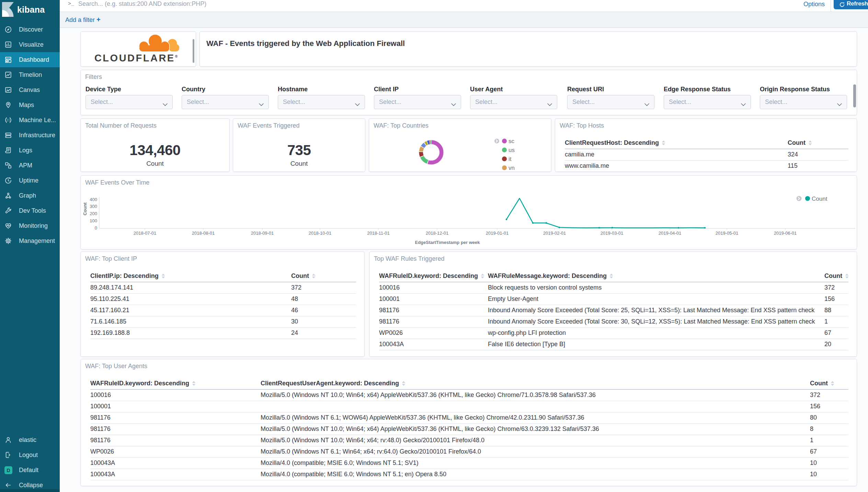 This screenshot has width=868, height=492. I want to click on svg-text: it, so click(510, 159).